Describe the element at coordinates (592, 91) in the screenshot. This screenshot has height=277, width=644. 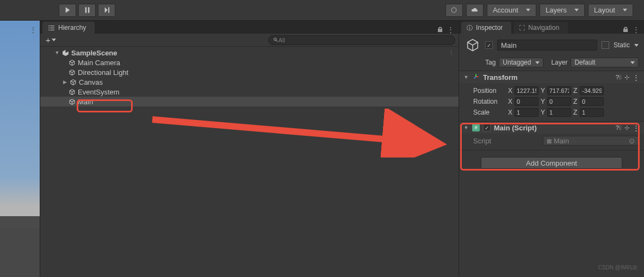
I see `position-z-input` at that location.